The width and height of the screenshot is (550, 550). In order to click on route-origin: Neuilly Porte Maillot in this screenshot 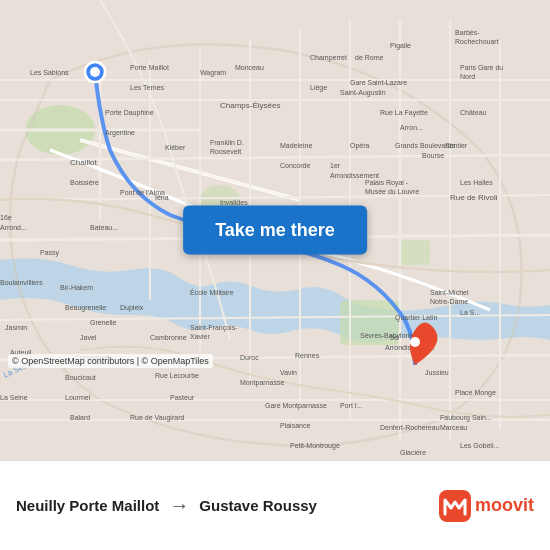, I will do `click(88, 506)`.